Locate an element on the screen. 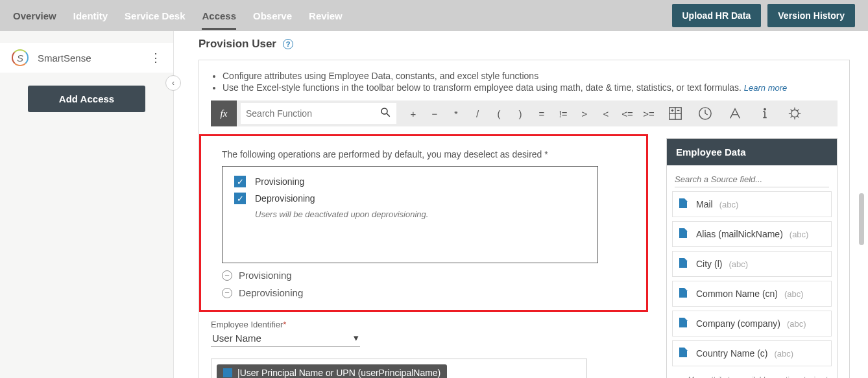 The width and height of the screenshot is (868, 378). upn-chip: |User Principal Name or UPN (userPrincip… is located at coordinates (332, 371).